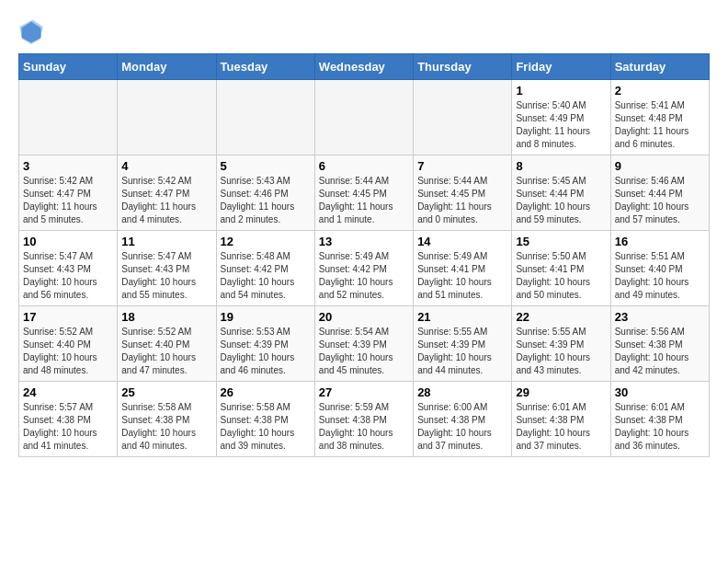 The height and width of the screenshot is (563, 728). I want to click on day-number: 16, so click(660, 241).